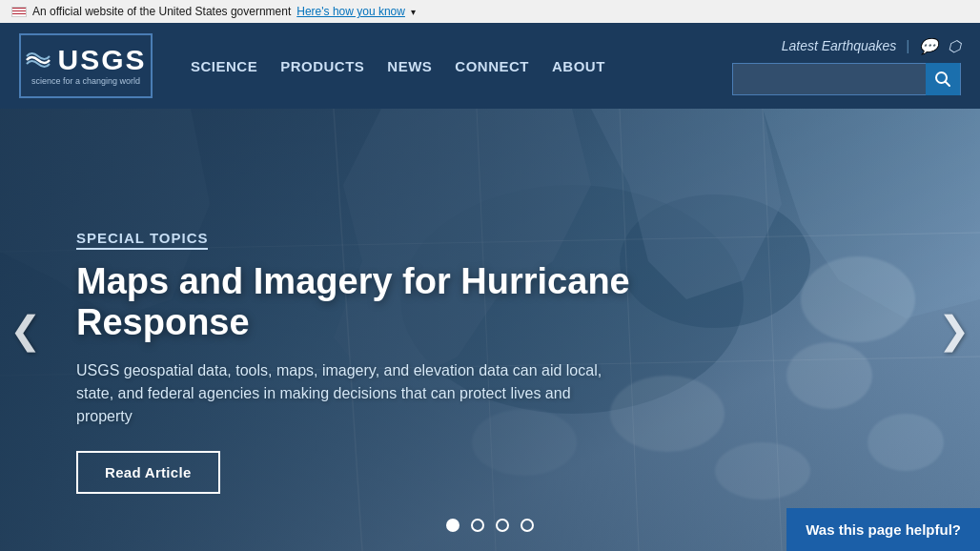  Describe the element at coordinates (579, 67) in the screenshot. I see `nav-item-about: ABOUT` at that location.